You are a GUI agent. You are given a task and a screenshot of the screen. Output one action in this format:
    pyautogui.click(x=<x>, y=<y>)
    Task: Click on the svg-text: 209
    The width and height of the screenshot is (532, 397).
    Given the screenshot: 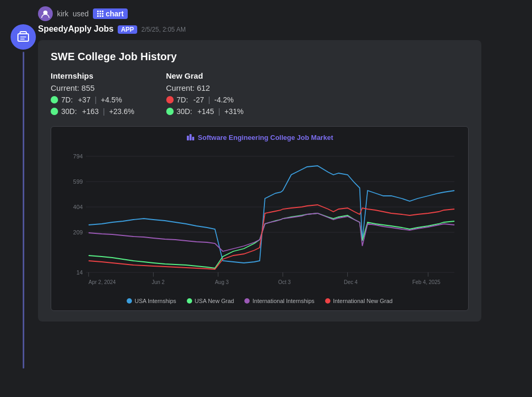 What is the action you would take?
    pyautogui.click(x=78, y=232)
    